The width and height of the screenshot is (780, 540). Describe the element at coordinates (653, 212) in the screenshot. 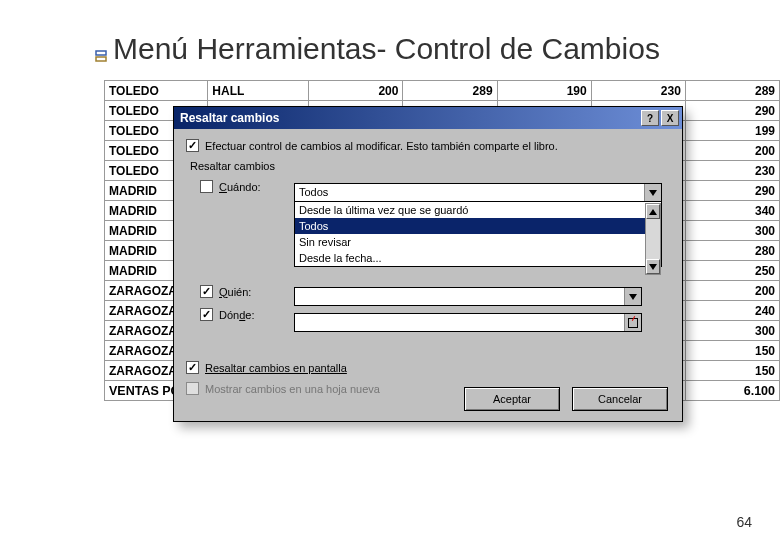

I see `scroll-up-icon` at that location.